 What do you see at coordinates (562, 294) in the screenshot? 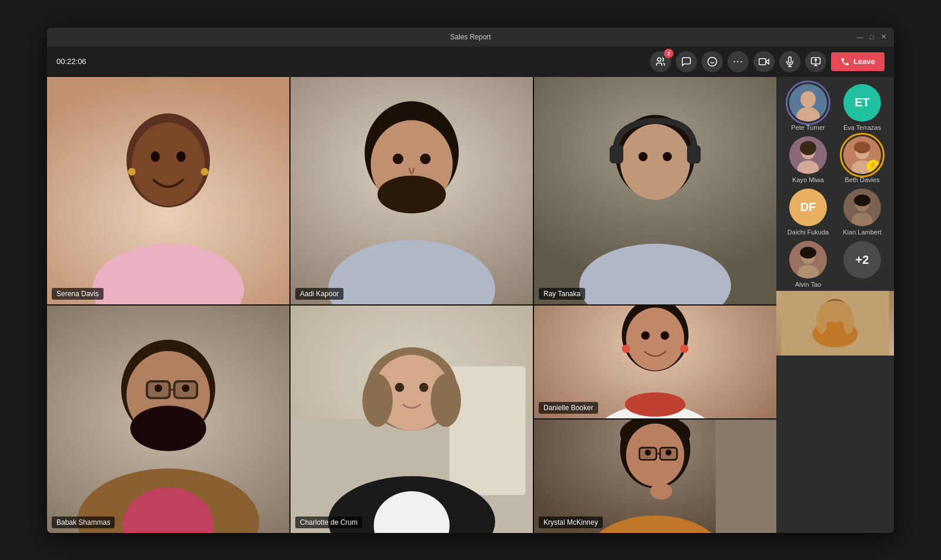
I see `video-label-ray: Ray Tanaka` at bounding box center [562, 294].